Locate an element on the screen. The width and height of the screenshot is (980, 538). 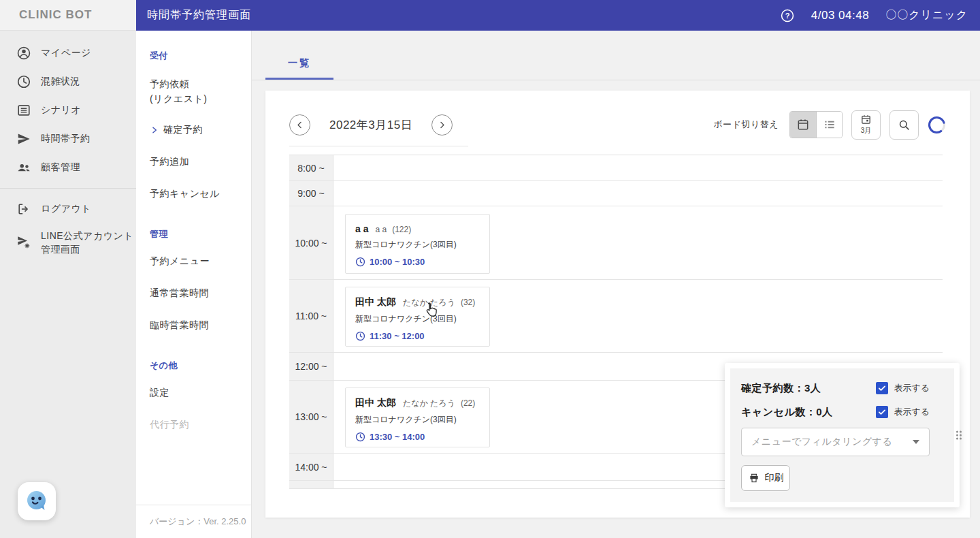
patient-number: (32) is located at coordinates (468, 302).